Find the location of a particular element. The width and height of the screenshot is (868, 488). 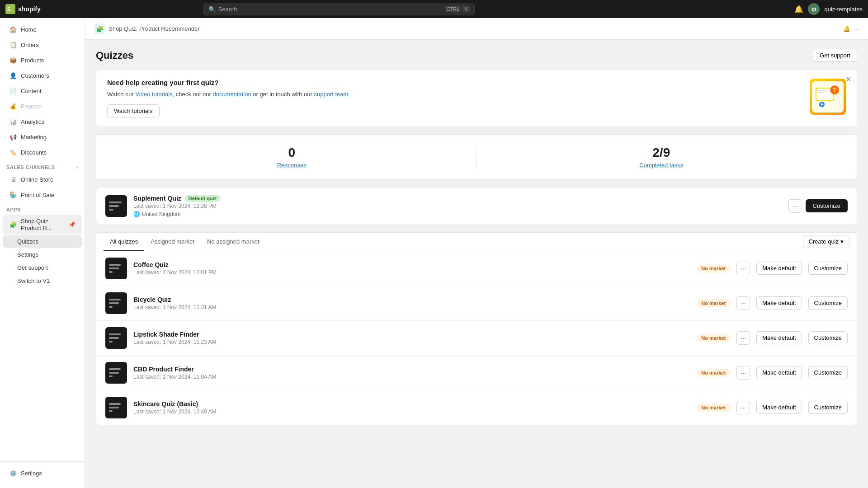

sidebar-sub-quizzes: Quizzes is located at coordinates (42, 241).